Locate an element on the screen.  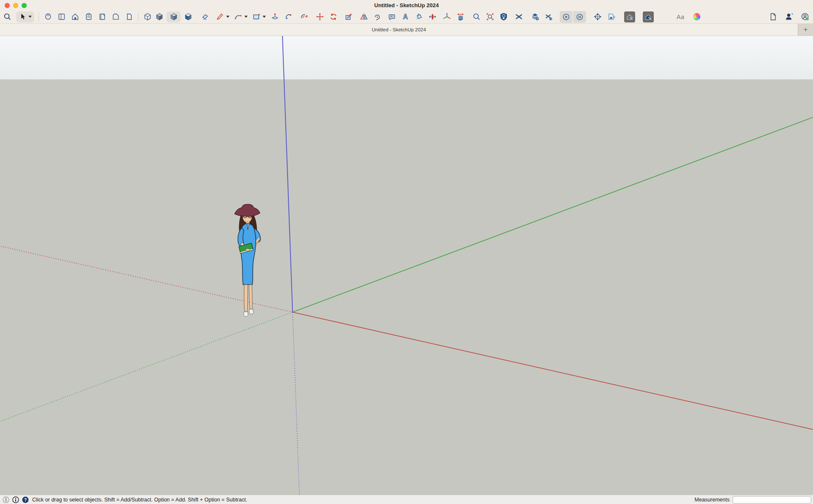
split-window-icon is located at coordinates (61, 17).